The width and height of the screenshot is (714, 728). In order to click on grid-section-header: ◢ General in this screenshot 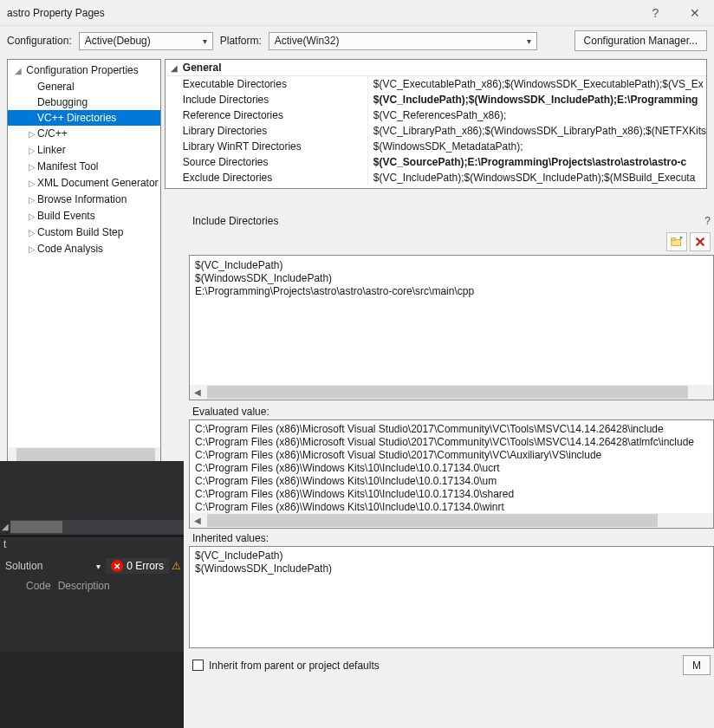, I will do `click(436, 68)`.